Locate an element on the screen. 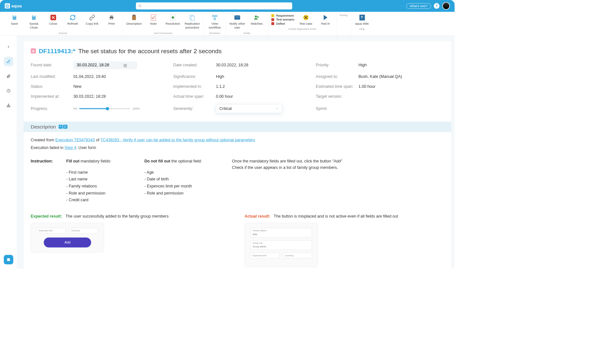  avatar is located at coordinates (446, 6).